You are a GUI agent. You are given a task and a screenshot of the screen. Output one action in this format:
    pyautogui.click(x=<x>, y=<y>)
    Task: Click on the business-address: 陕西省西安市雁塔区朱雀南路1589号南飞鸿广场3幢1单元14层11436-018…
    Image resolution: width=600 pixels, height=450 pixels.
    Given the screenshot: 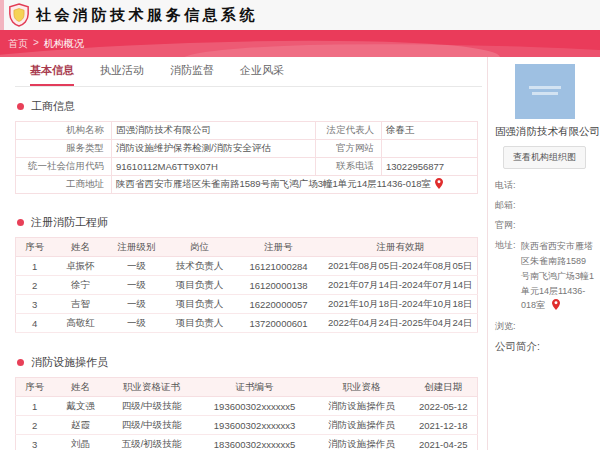 What is the action you would take?
    pyautogui.click(x=274, y=184)
    